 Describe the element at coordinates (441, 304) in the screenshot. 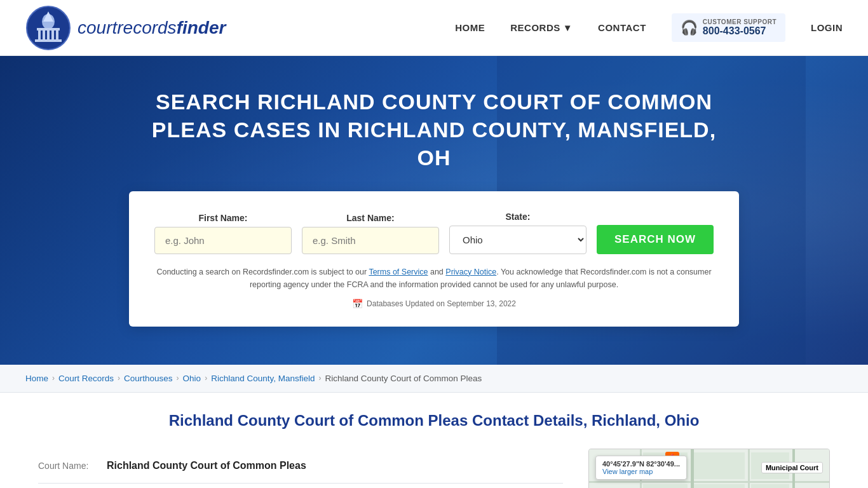

I see `db-update-text: Databases Updated on September 13, 2022` at that location.